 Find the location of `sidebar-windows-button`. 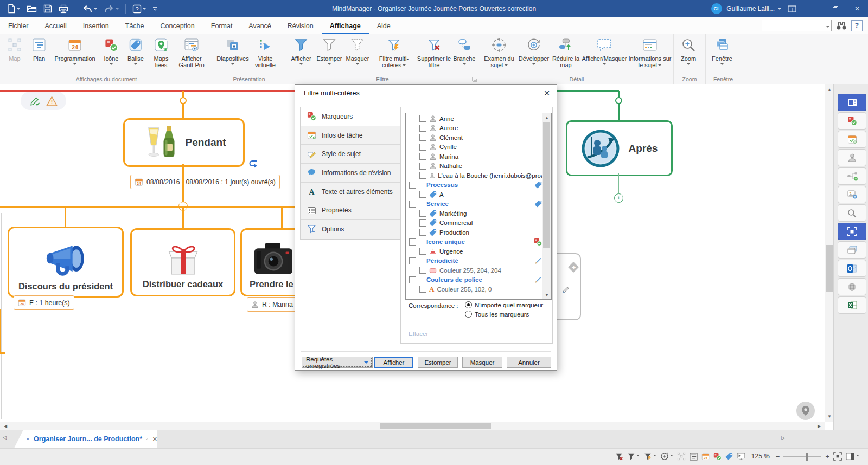

sidebar-windows-button is located at coordinates (852, 250).